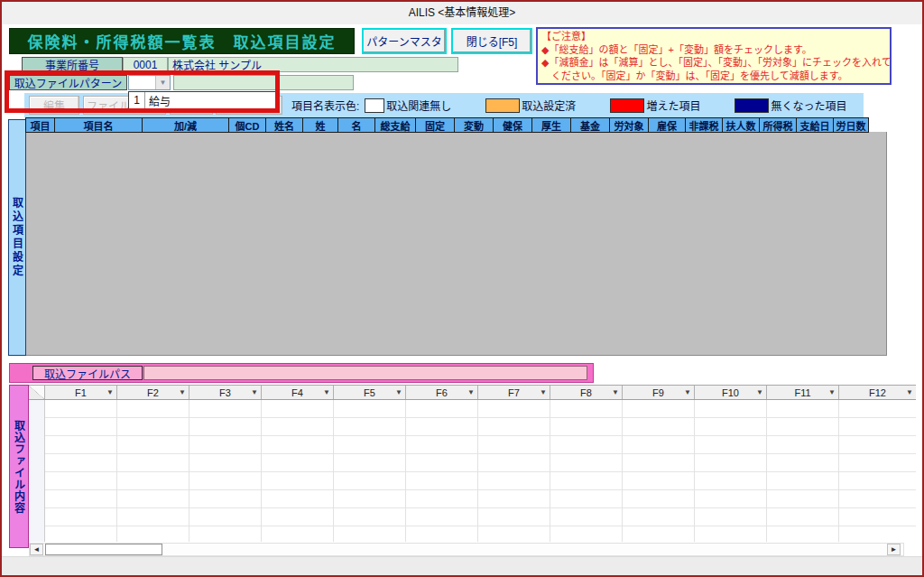 The image size is (924, 577). I want to click on column-header: 姓, so click(320, 125).